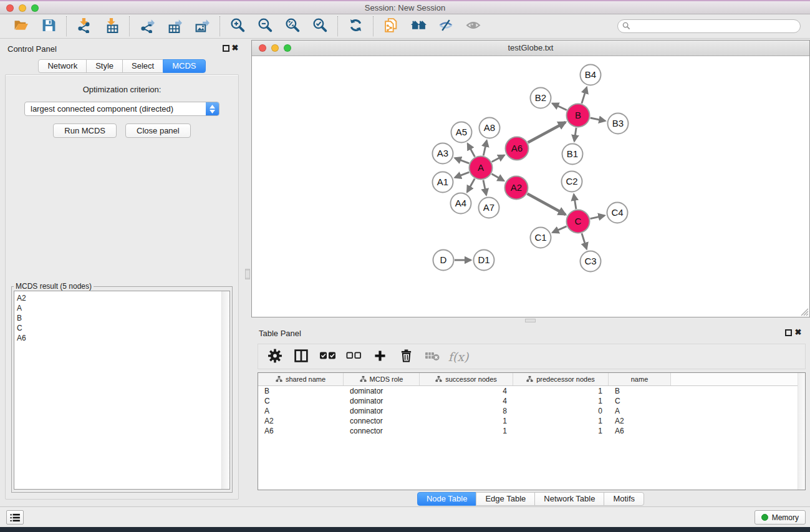 The width and height of the screenshot is (810, 532). I want to click on edge-A-A7, so click(485, 188).